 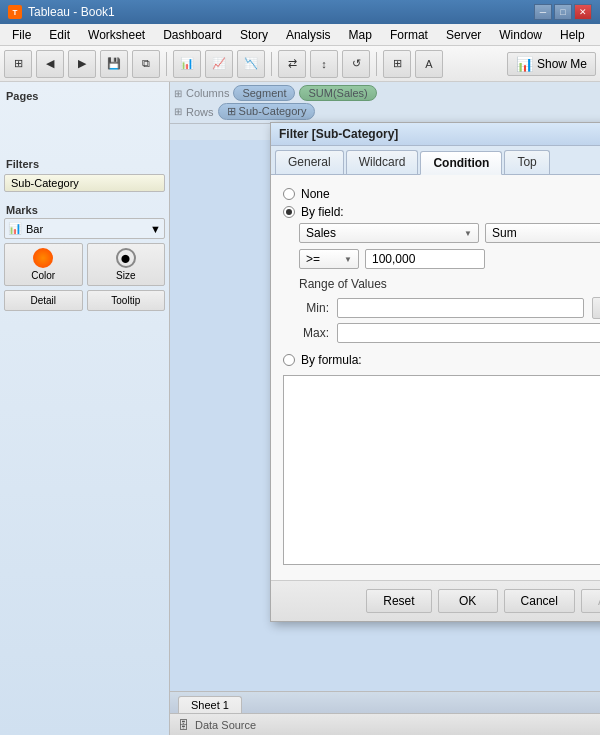 I want to click on formula-textarea, so click(x=442, y=470).